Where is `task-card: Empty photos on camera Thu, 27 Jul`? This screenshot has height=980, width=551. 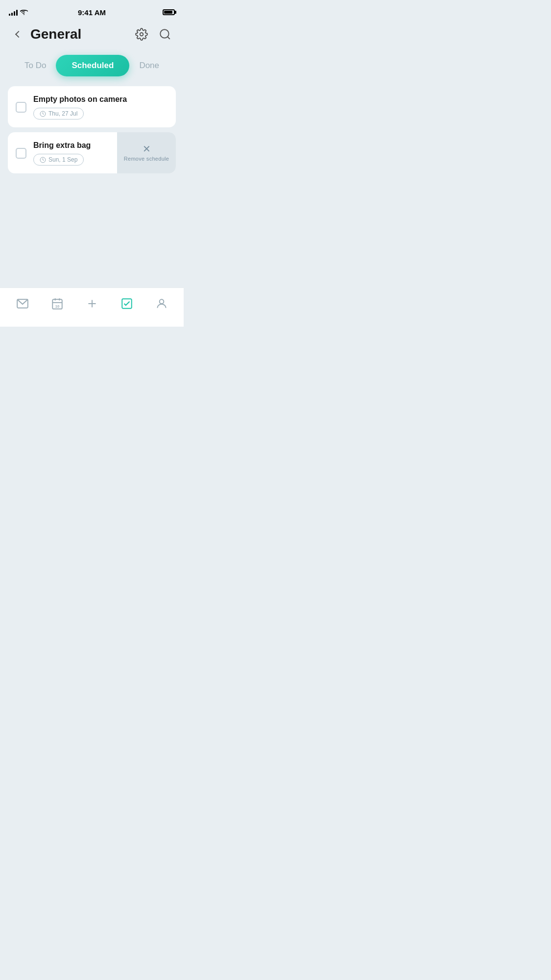
task-card: Empty photos on camera Thu, 27 Jul is located at coordinates (92, 107).